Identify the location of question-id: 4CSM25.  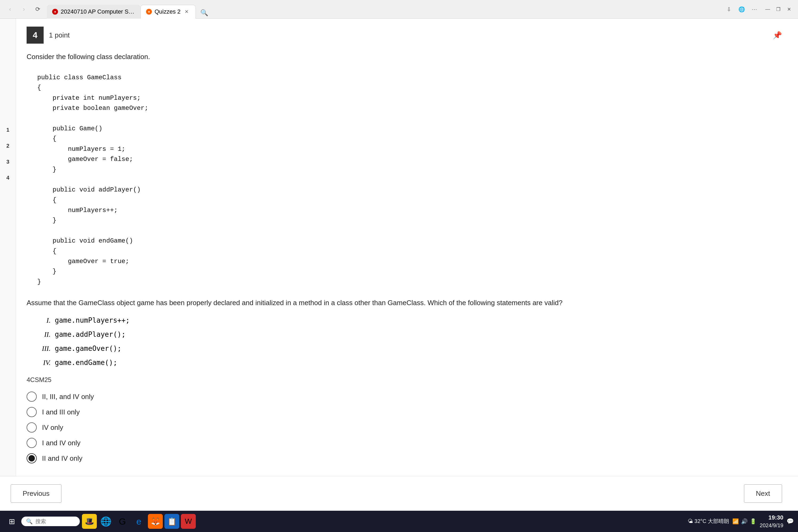
(404, 380).